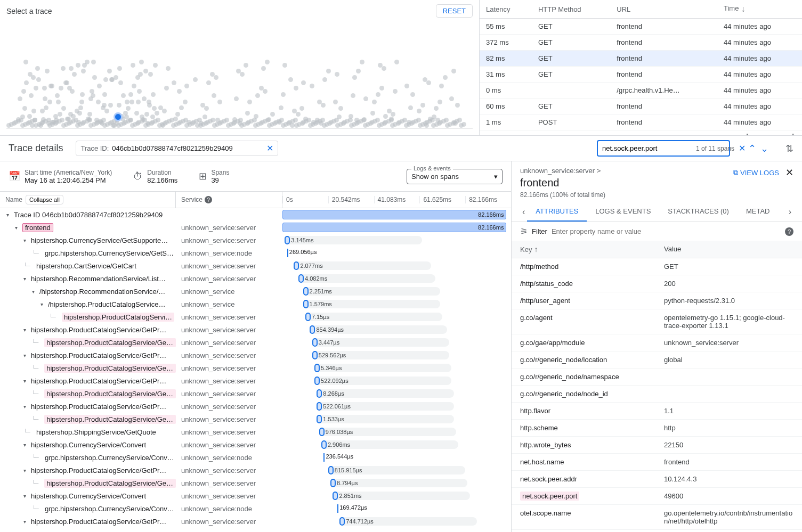  I want to click on expand-icon: ⇅, so click(790, 149).